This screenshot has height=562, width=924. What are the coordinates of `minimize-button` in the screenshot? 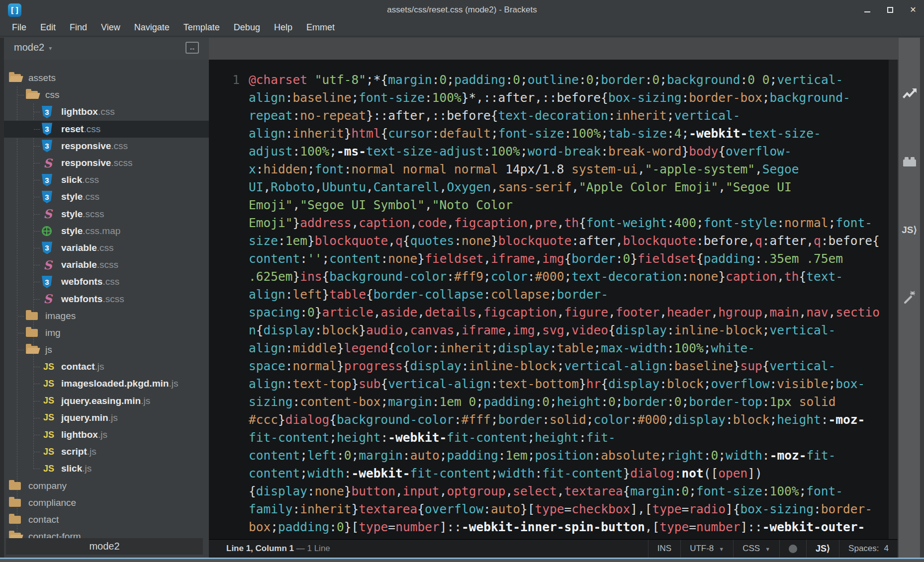 It's located at (867, 10).